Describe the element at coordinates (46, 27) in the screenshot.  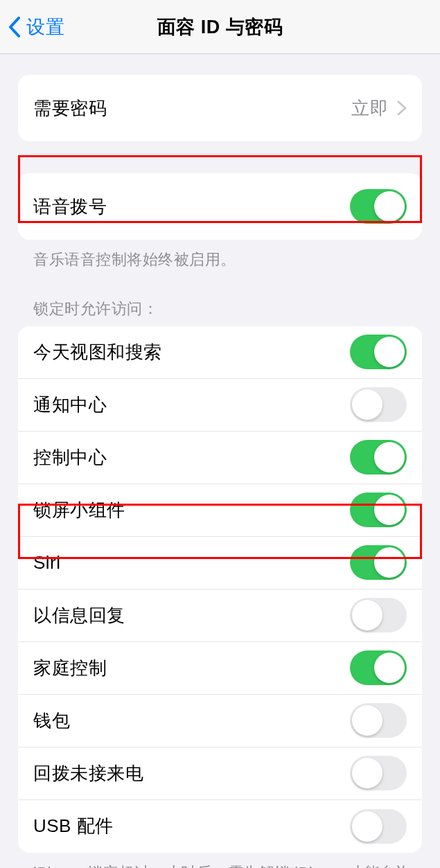
I see `back-label: 设置` at that location.